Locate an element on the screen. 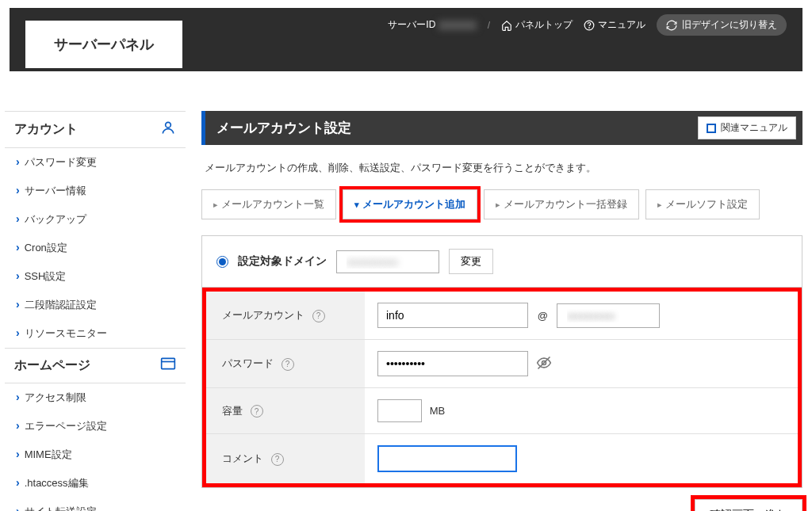  help-icon is located at coordinates (589, 25).